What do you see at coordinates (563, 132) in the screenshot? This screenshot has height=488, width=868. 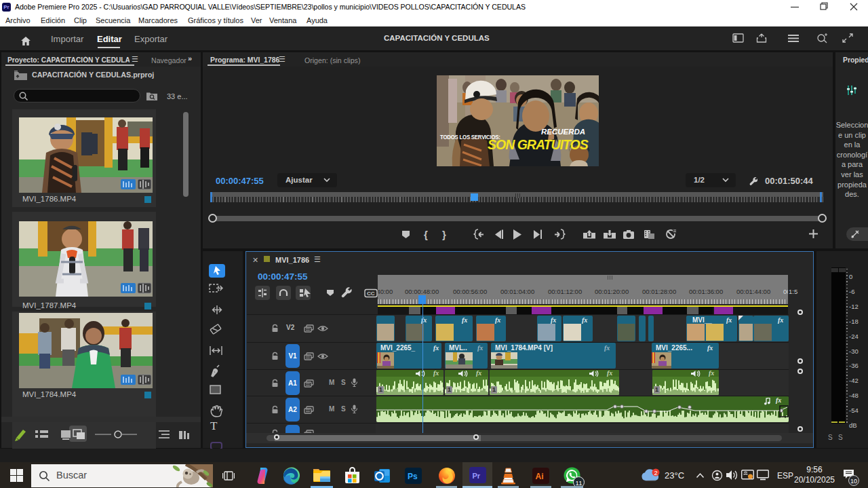 I see `svg-text: RECUERDA` at bounding box center [563, 132].